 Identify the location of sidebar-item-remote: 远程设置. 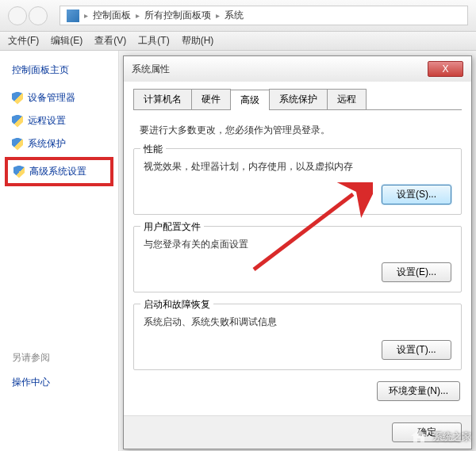
(59, 120).